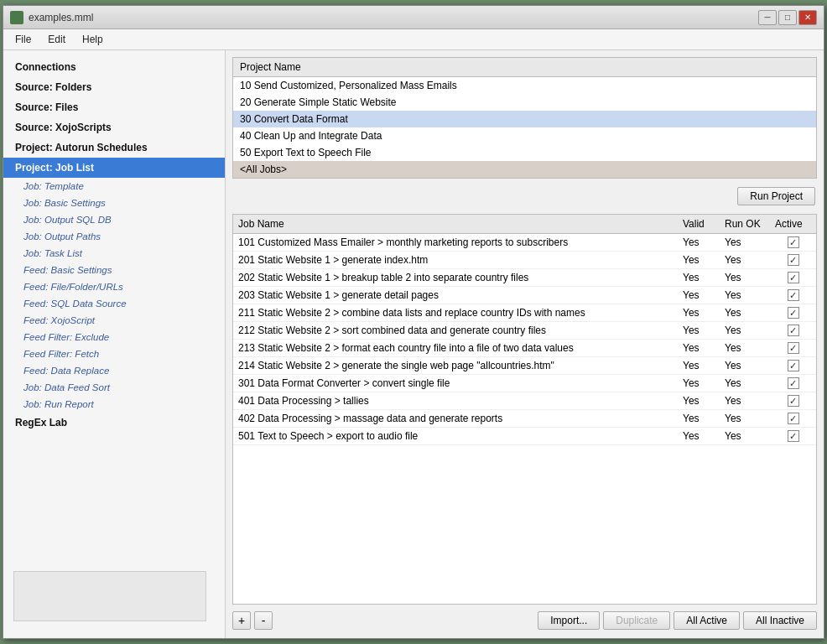 This screenshot has width=827, height=644. Describe the element at coordinates (525, 67) in the screenshot. I see `project-table-header: Project Name` at that location.